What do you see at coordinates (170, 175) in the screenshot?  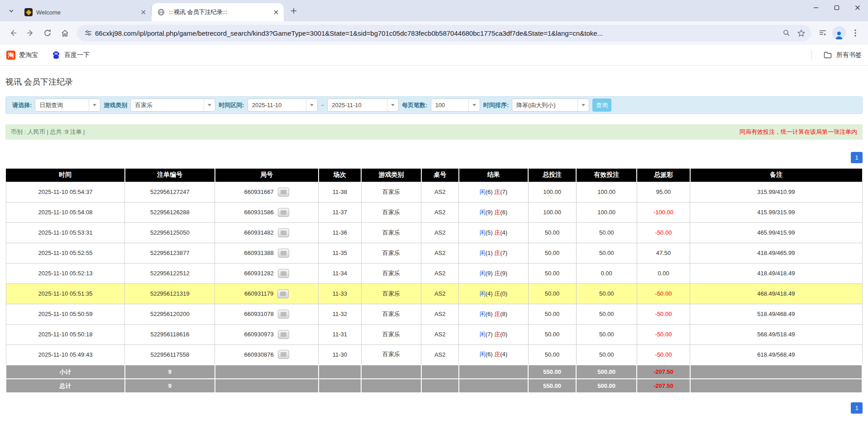 I see `header-bet-id: 注单编号` at bounding box center [170, 175].